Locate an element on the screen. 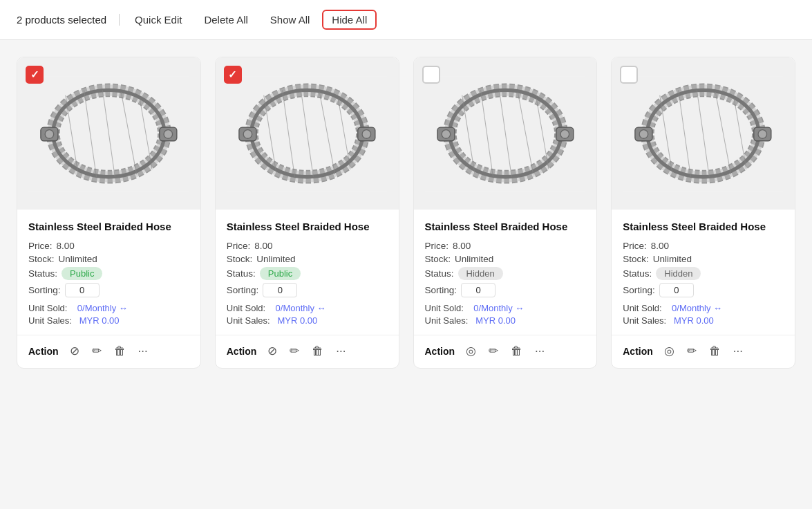 The height and width of the screenshot is (509, 812). top-bar: 2 products selected Quick Edit Delete Al… is located at coordinates (406, 20).